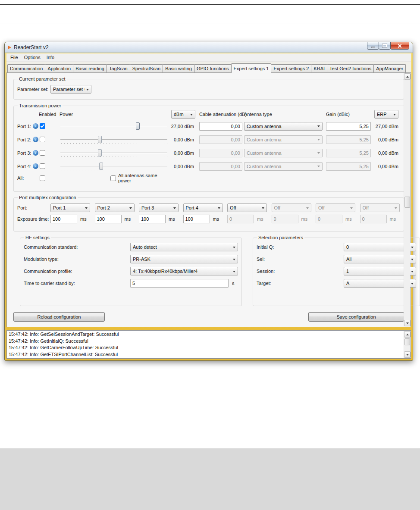 The width and height of the screenshot is (420, 510). I want to click on port-3-power-slider, so click(114, 153).